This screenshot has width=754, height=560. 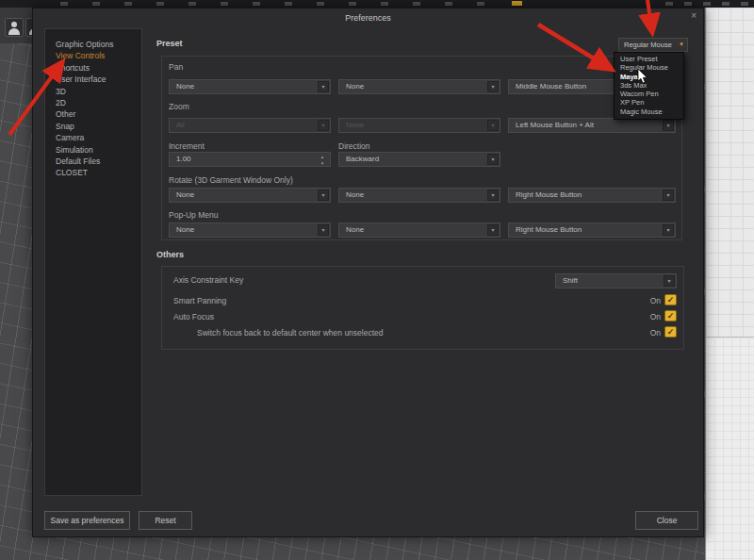 I want to click on axis-constraint-label: Axis Constraint Key, so click(x=208, y=280).